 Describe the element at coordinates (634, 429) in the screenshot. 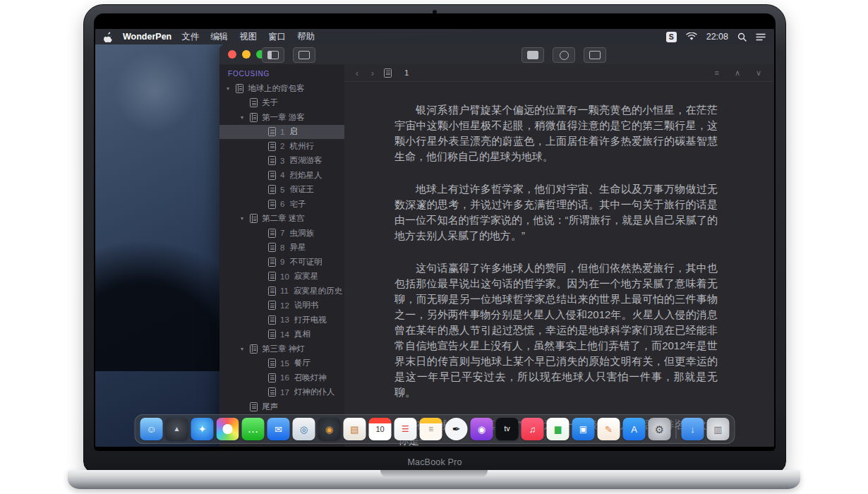

I see `dock-appstore: A` at that location.